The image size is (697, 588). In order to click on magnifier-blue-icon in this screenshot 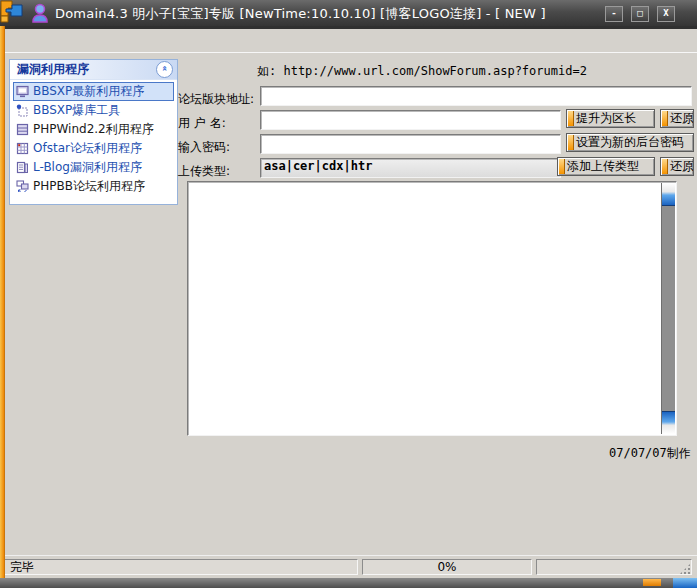, I will do `click(22, 42)`.